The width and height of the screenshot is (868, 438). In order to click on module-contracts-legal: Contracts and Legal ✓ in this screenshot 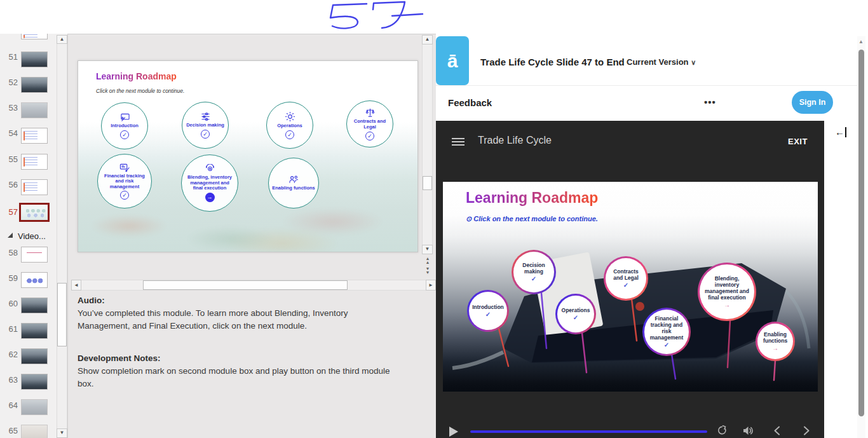, I will do `click(370, 124)`.